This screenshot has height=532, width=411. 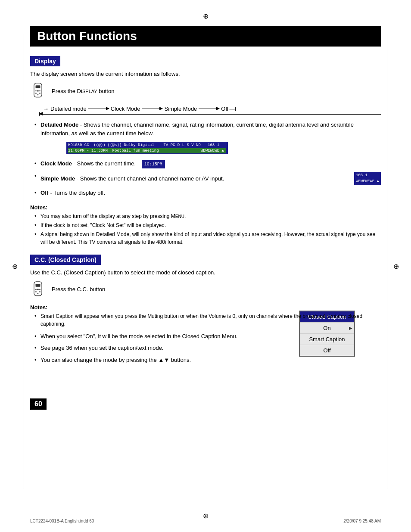 I want to click on flow-diagram: → Detailed mode Clock Mode Simple Mode, so click(x=208, y=111).